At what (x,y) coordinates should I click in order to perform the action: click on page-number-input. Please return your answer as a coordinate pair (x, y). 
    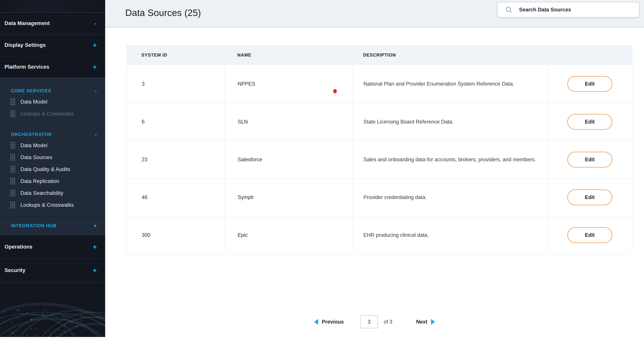
    Looking at the image, I should click on (369, 322).